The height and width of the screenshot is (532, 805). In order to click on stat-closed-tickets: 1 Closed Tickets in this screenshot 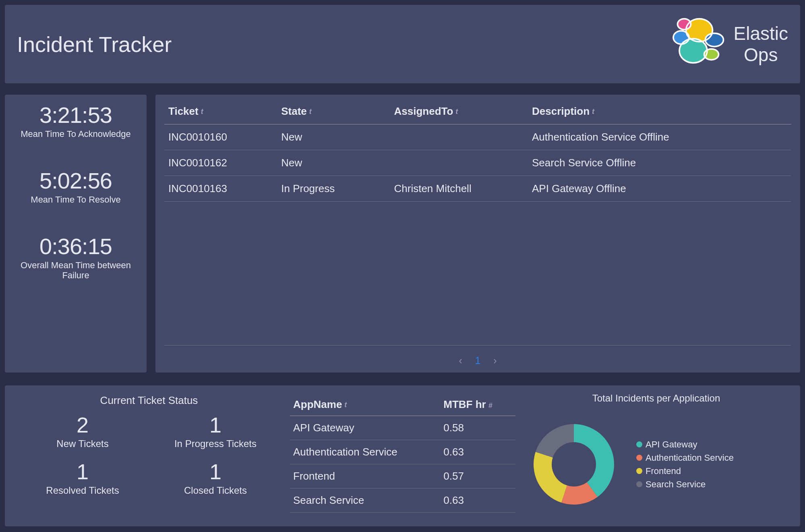, I will do `click(215, 478)`.